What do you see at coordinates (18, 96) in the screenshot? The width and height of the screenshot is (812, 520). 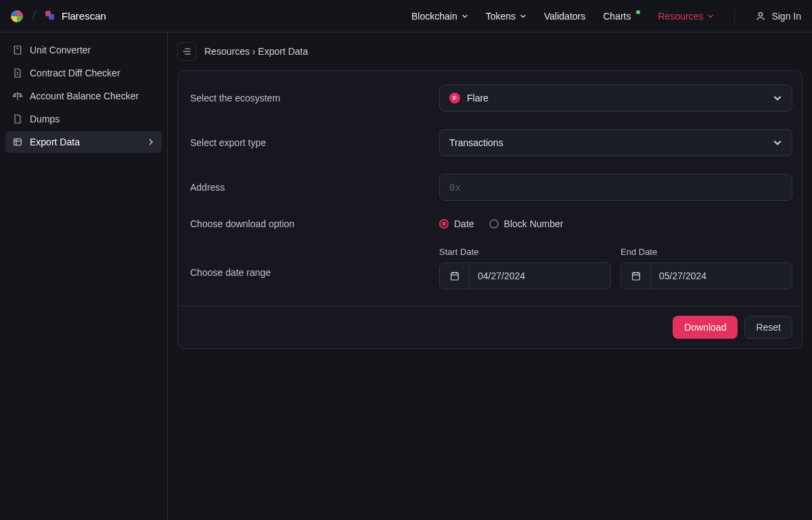 I see `scale-icon` at bounding box center [18, 96].